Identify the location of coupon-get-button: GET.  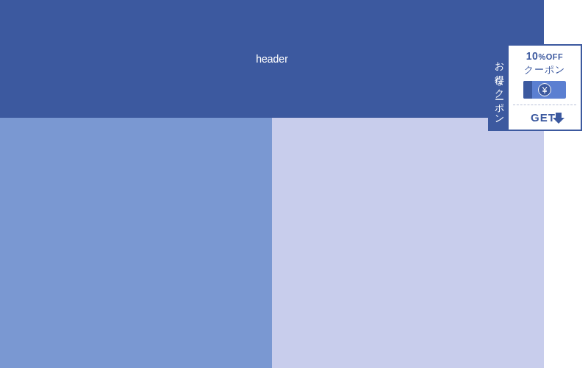
(545, 118).